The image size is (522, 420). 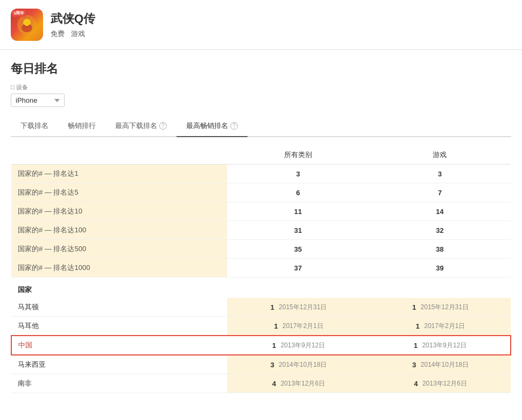 I want to click on summary-label-rank500: 国家的# — 排名达500, so click(x=119, y=250).